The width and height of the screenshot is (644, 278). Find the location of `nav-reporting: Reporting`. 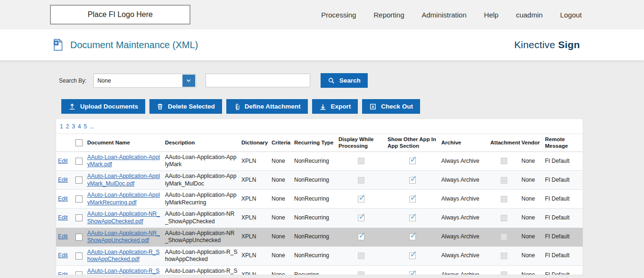

nav-reporting: Reporting is located at coordinates (388, 15).